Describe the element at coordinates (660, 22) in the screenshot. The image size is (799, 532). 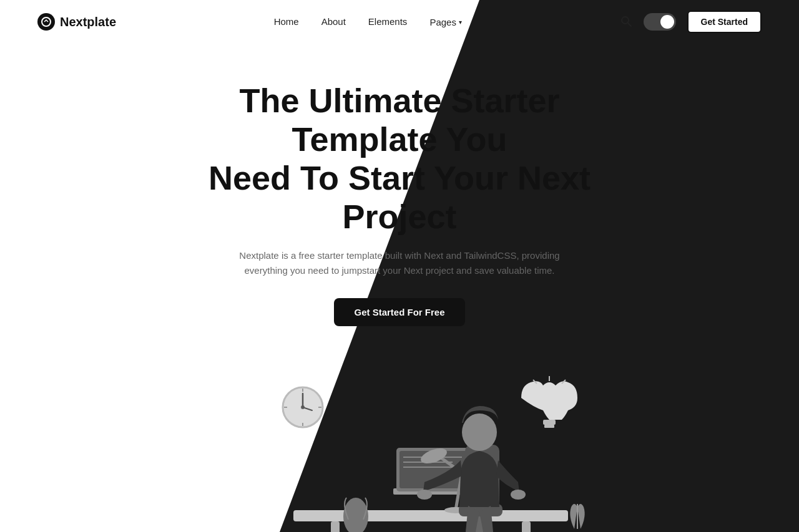
I see `theme-toggle` at that location.